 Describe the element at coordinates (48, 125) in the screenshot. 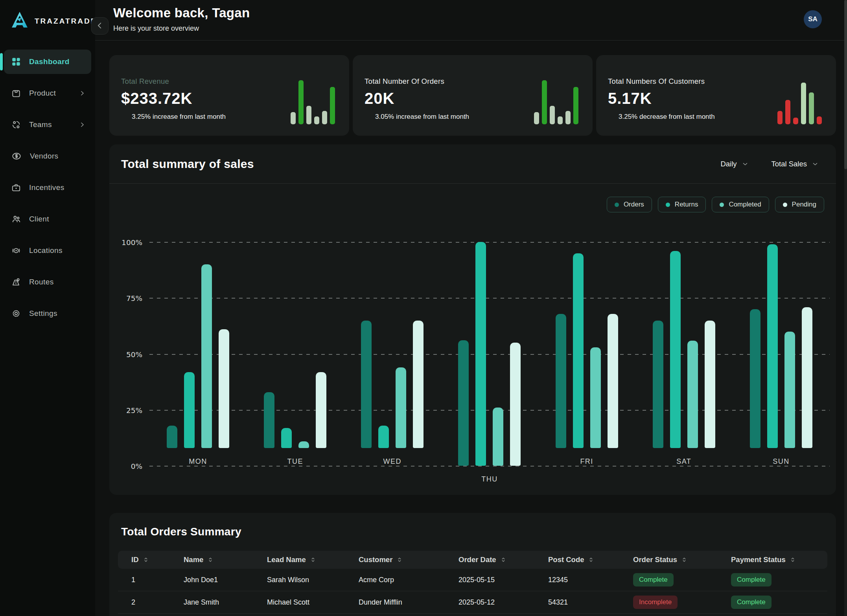

I see `sidebar-item-teams: Teams` at that location.